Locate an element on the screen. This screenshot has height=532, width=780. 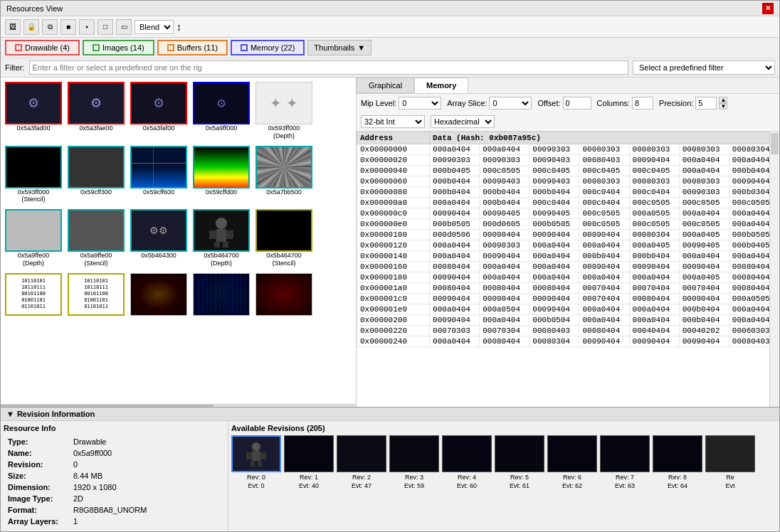
toolbar-btn-lock: 🔒 is located at coordinates (31, 27).